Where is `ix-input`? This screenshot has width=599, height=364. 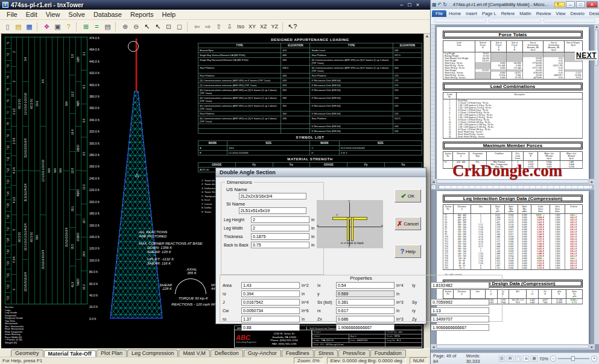
ix-input is located at coordinates (366, 286).